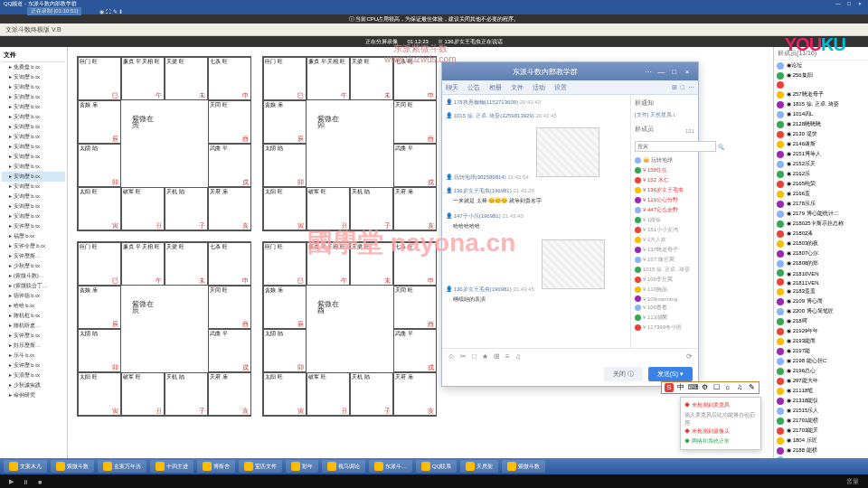 The height and width of the screenshot is (488, 868). Describe the element at coordinates (665, 260) in the screenshot. I see `side-member: ¥ 197.陳丘寓` at that location.